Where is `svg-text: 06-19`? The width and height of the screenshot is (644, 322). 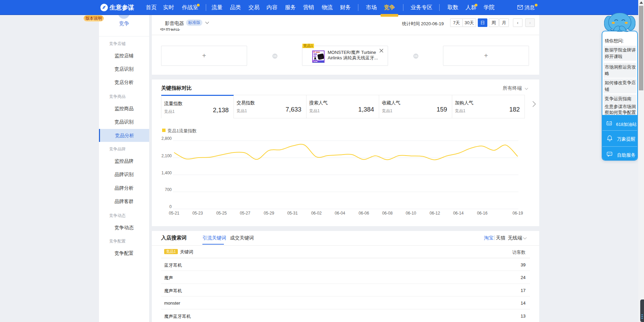
svg-text: 06-19 is located at coordinates (518, 213).